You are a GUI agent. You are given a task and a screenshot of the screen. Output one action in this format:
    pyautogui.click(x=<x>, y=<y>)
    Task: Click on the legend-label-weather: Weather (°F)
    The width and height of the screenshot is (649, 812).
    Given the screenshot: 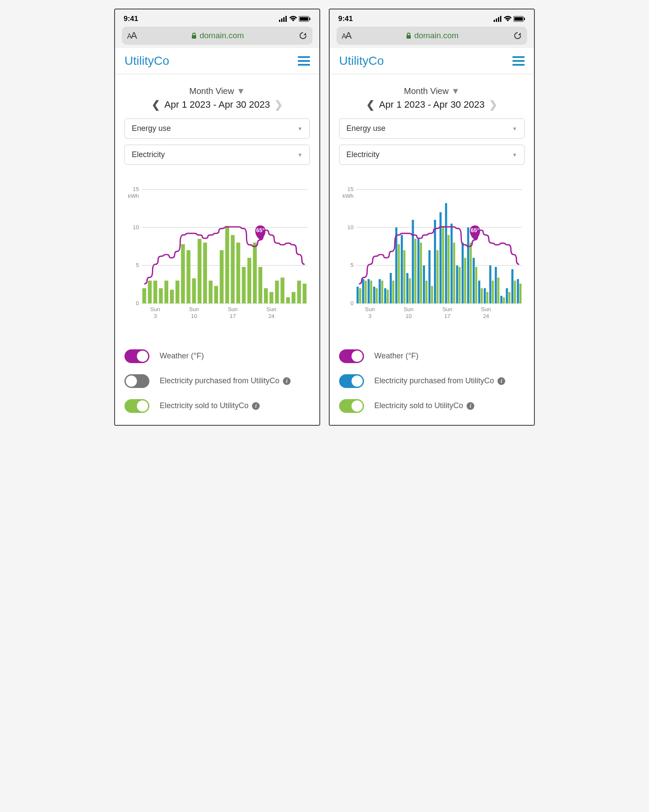 What is the action you would take?
    pyautogui.click(x=397, y=356)
    